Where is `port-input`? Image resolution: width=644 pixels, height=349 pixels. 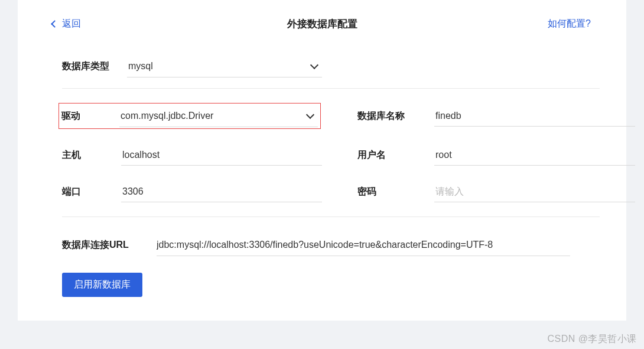 port-input is located at coordinates (222, 192).